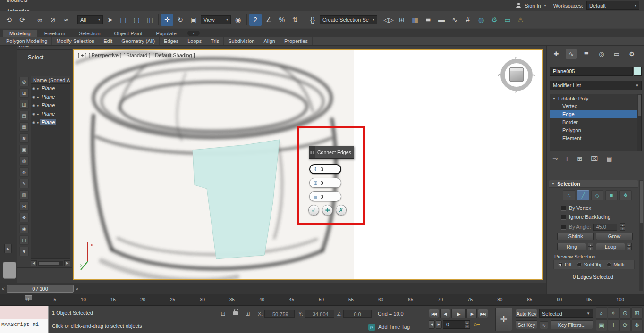  Describe the element at coordinates (533, 6) in the screenshot. I see `sign-in-button: Sign In` at that location.